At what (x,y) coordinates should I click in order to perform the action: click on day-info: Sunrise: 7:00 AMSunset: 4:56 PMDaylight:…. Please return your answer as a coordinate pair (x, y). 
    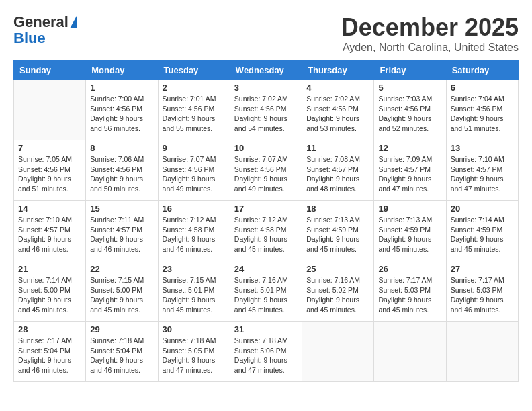
    Looking at the image, I should click on (122, 114).